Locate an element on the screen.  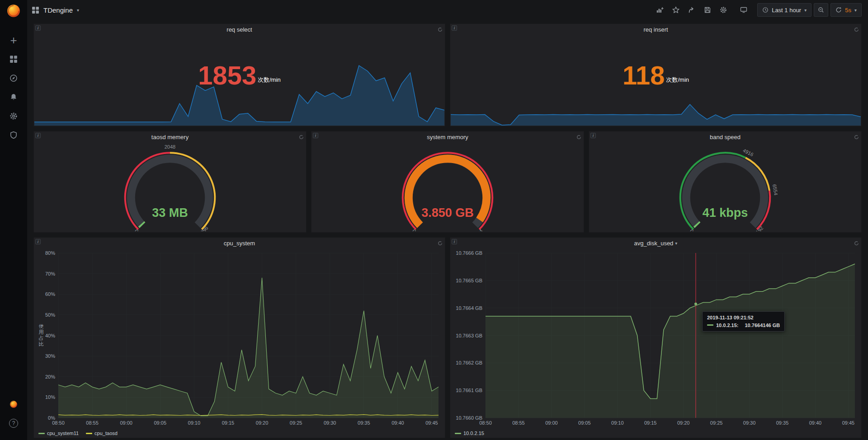
sidebar-item-profile is located at coordinates (14, 404).